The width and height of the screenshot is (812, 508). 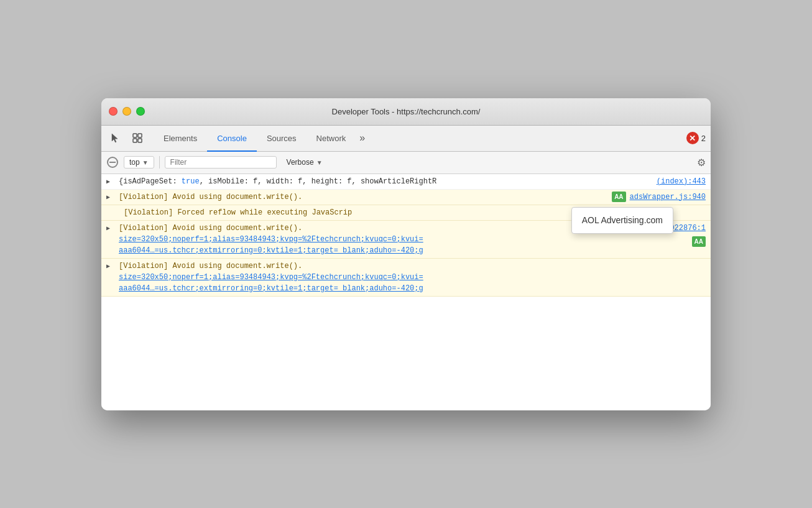 I want to click on line-right-1: (index):443, so click(x=681, y=182).